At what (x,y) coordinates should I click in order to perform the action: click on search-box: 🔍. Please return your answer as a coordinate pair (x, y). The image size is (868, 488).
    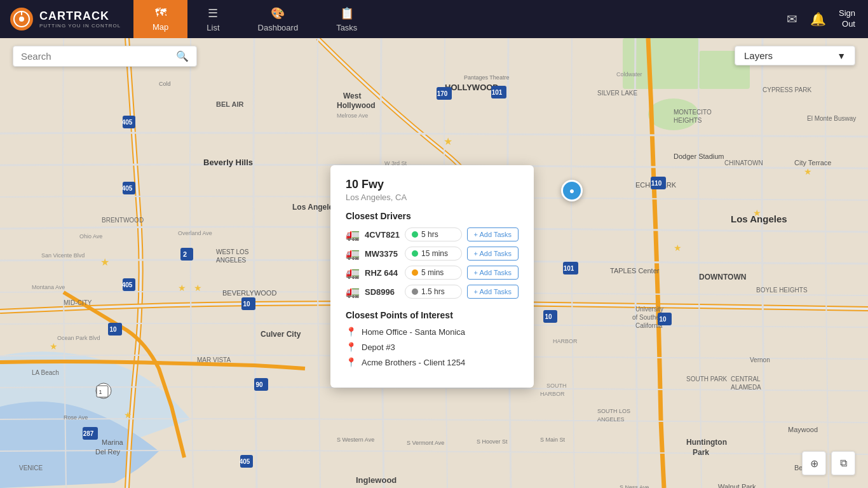
    Looking at the image, I should click on (105, 56).